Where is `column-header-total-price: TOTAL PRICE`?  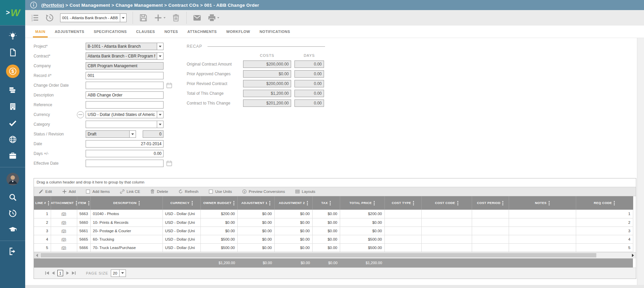
column-header-total-price: TOTAL PRICE is located at coordinates (362, 203).